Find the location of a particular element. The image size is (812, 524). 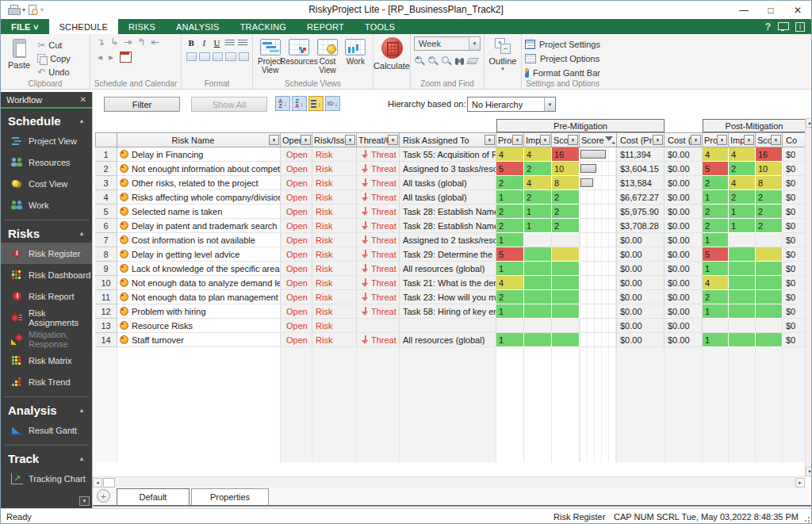

cost-pre-cell: $3,604.15 is located at coordinates (641, 169).